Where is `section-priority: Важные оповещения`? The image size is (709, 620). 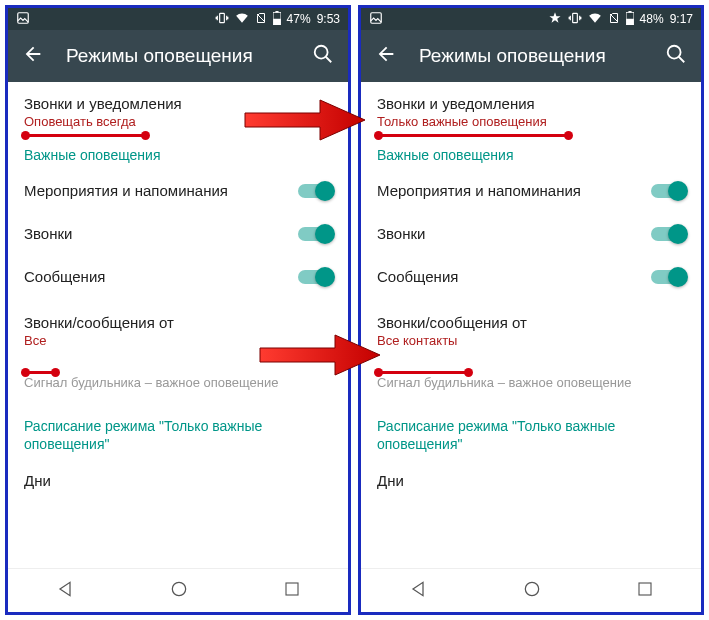
section-priority: Важные оповещения is located at coordinates (531, 151).